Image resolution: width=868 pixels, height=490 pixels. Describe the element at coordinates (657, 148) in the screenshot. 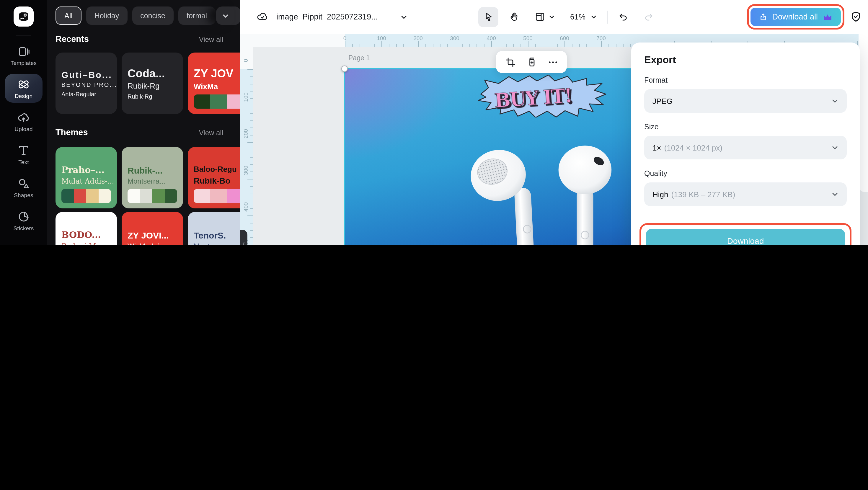

I see `size-value: 1×` at that location.